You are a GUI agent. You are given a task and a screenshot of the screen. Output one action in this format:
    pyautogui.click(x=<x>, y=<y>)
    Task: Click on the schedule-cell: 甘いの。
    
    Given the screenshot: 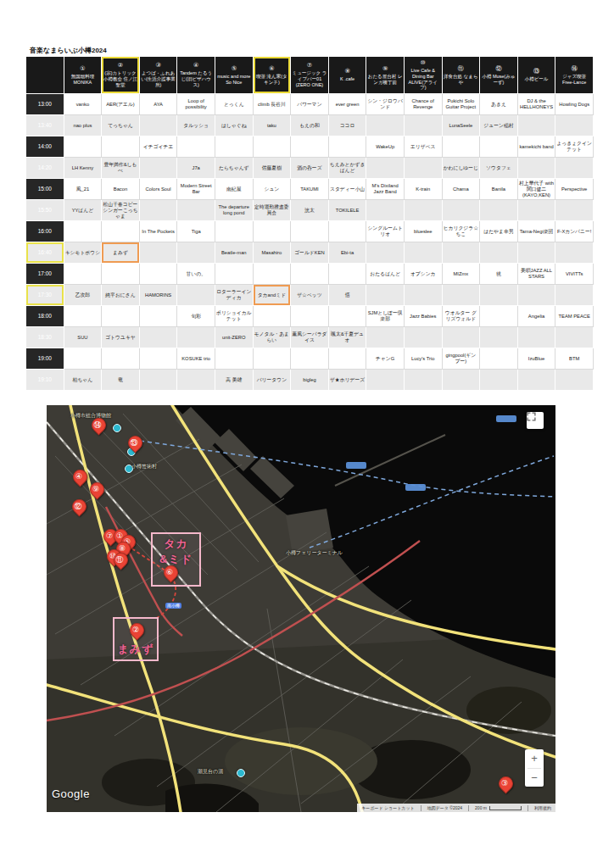 What is the action you would take?
    pyautogui.click(x=197, y=275)
    